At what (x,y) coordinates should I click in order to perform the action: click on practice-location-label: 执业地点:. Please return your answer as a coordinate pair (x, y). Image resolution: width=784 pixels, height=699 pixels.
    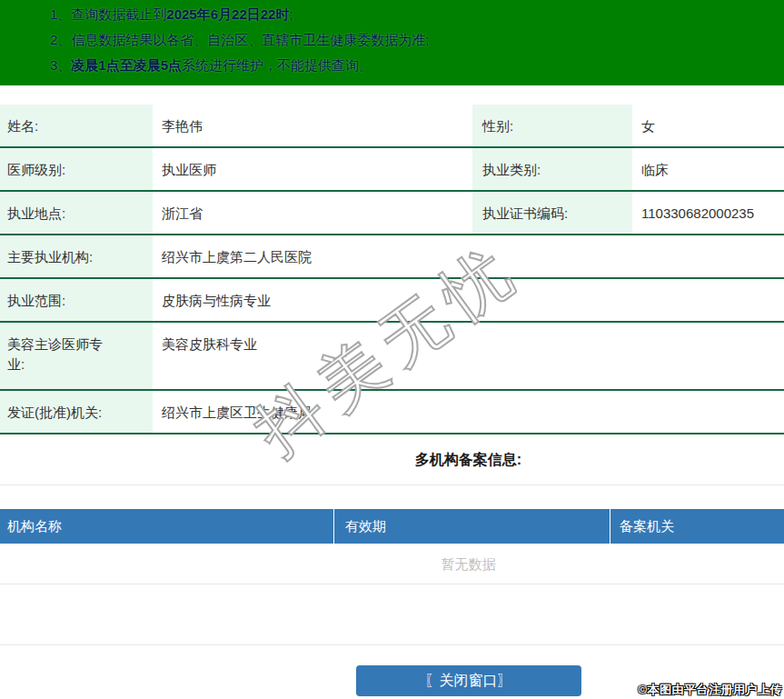
    Looking at the image, I should click on (76, 213).